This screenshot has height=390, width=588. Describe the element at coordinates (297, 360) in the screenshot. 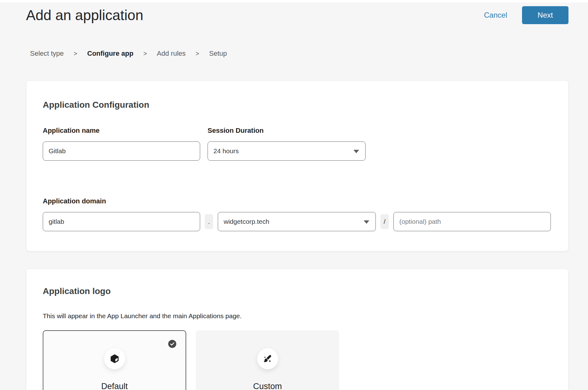

I see `logo-options: Default Custom` at that location.